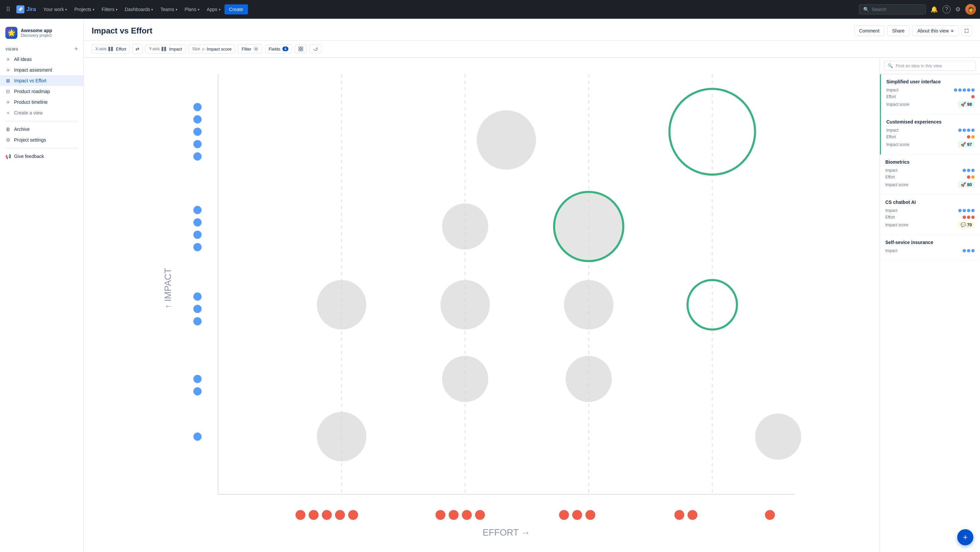 This screenshot has width=980, height=552. I want to click on effort-dots, so click(969, 217).